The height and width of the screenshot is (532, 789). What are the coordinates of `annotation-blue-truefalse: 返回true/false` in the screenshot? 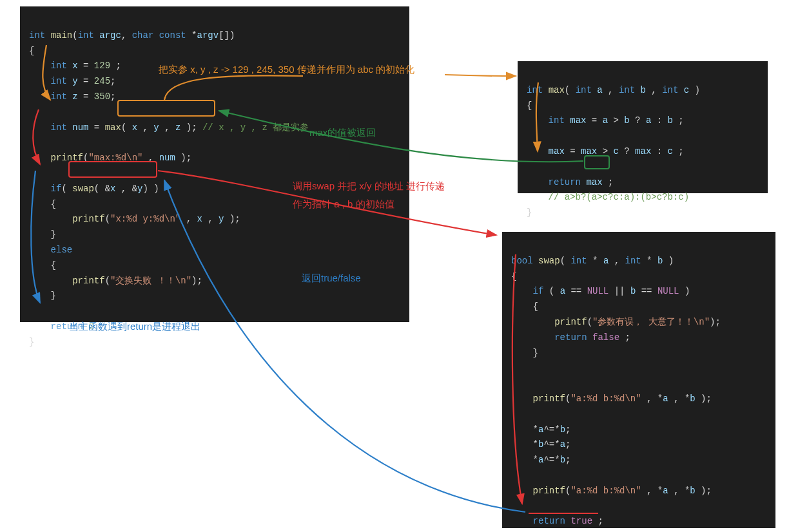 It's located at (331, 278).